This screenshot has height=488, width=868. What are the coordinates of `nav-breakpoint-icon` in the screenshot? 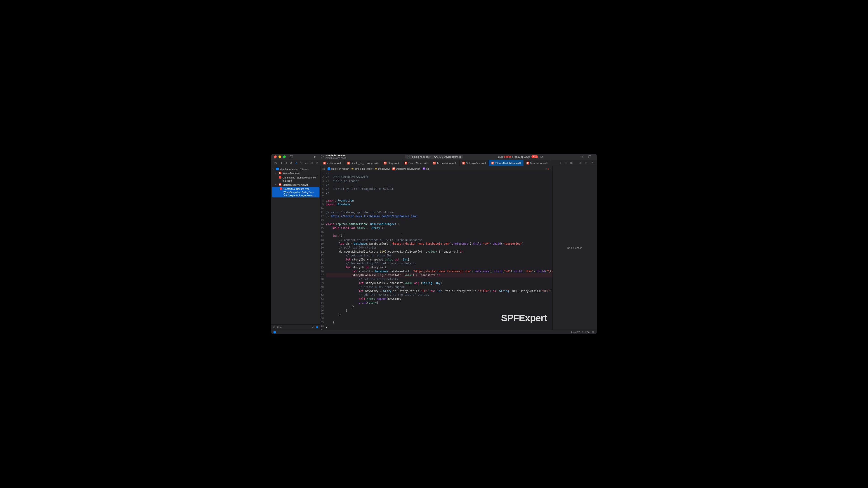 It's located at (312, 163).